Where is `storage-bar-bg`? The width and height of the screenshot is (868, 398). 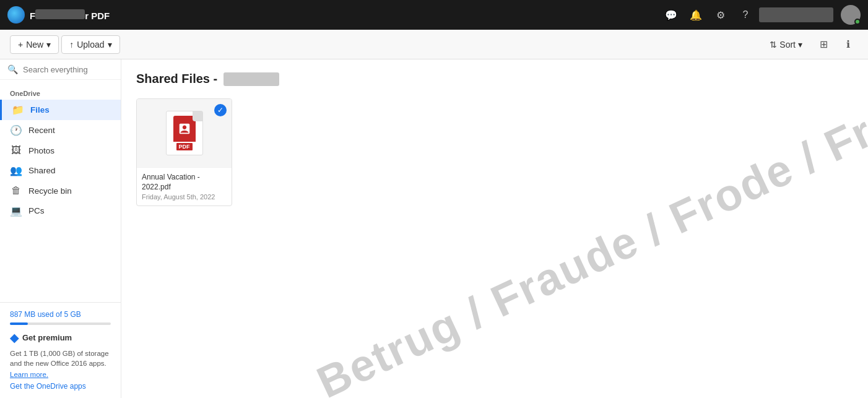 storage-bar-bg is located at coordinates (61, 324).